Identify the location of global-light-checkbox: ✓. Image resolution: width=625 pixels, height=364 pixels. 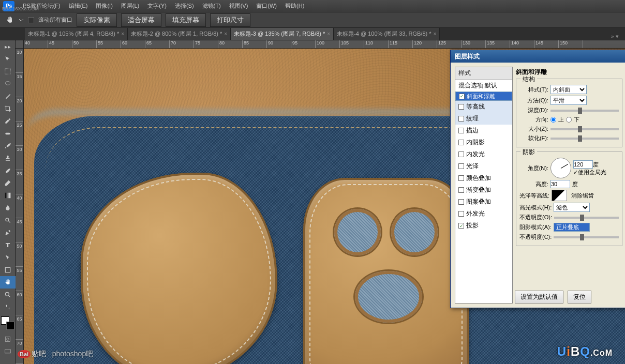
(575, 173).